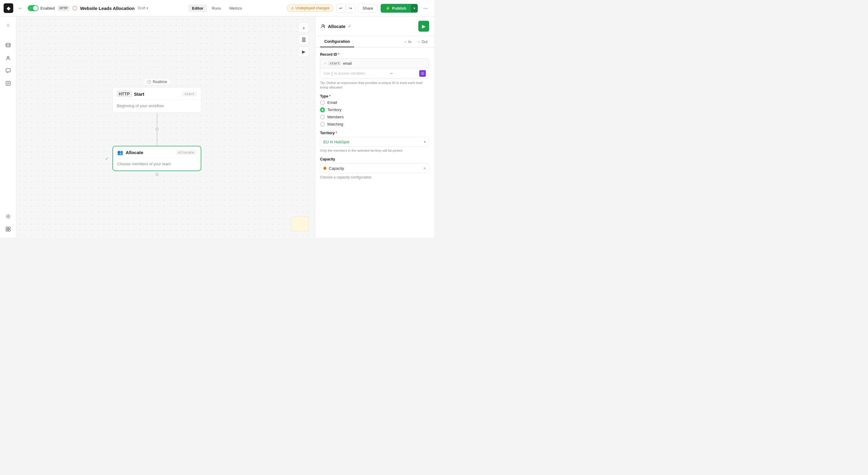 This screenshot has height=475, width=868. I want to click on start-node: HTTP Start start Beginning of your workf…, so click(157, 100).